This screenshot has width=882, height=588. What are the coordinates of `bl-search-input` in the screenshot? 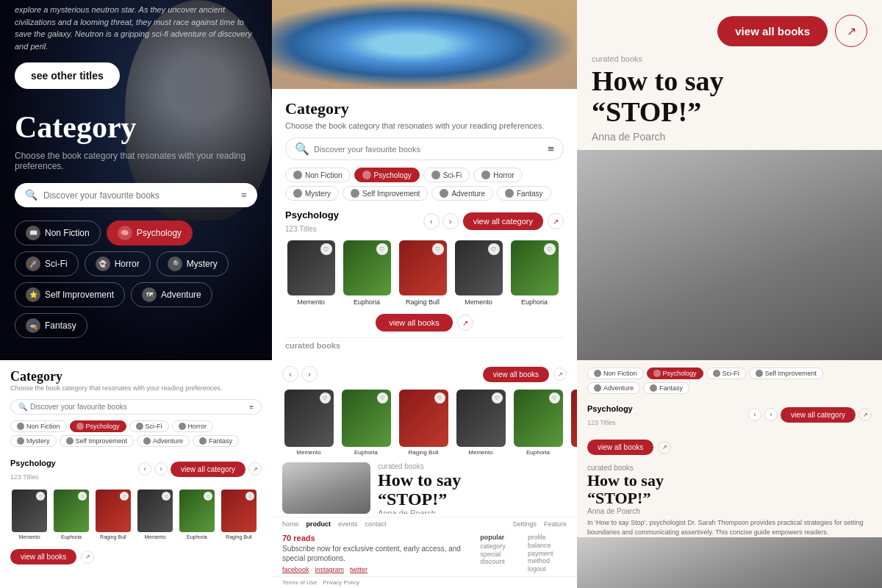 It's located at (138, 407).